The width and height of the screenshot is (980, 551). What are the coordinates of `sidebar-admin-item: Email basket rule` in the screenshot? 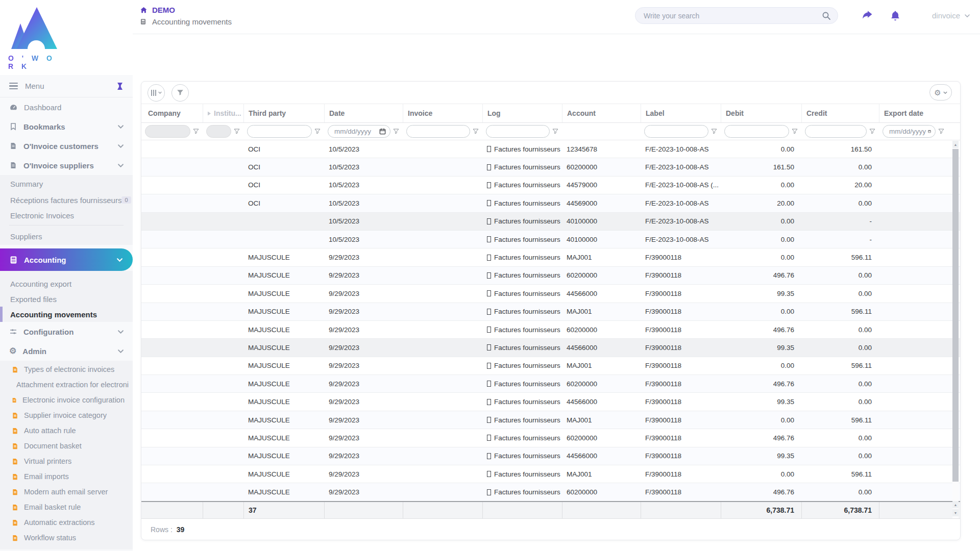 It's located at (66, 507).